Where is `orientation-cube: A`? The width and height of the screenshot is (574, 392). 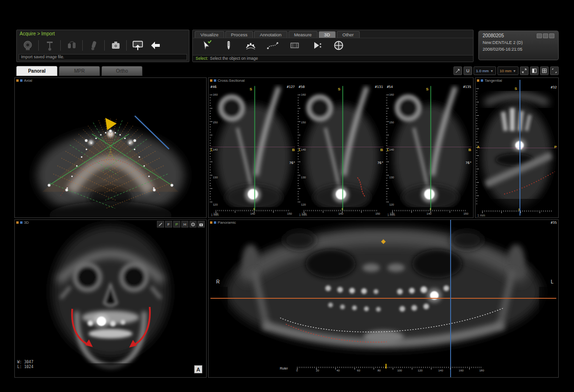
orientation-cube: A is located at coordinates (198, 369).